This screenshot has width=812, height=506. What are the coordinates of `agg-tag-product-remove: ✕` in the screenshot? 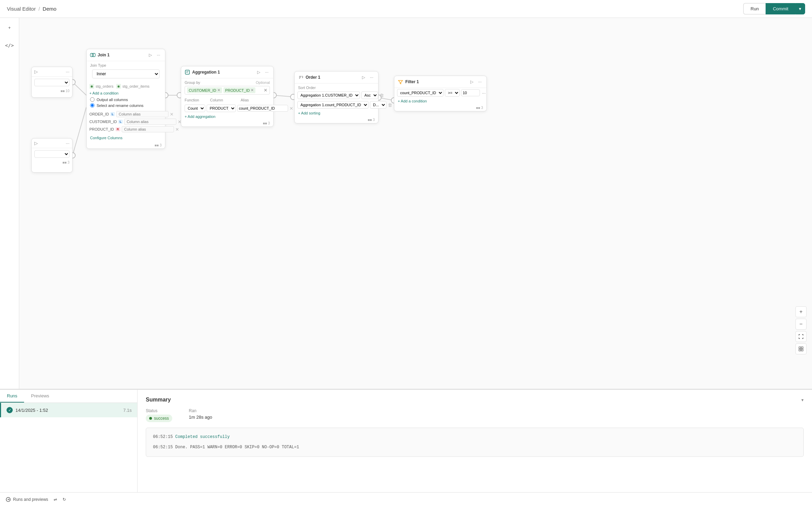 It's located at (252, 90).